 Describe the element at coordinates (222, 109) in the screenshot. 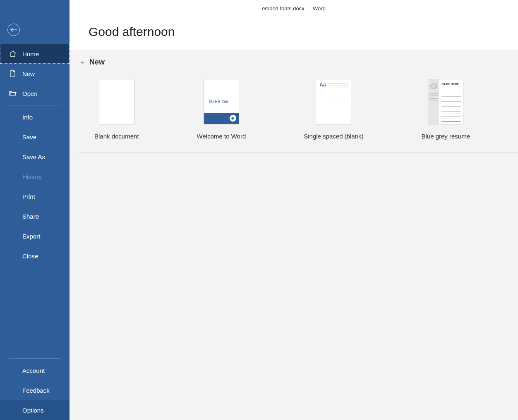

I see `template-welcome-to-word: Take a tour Welcome to Word` at that location.